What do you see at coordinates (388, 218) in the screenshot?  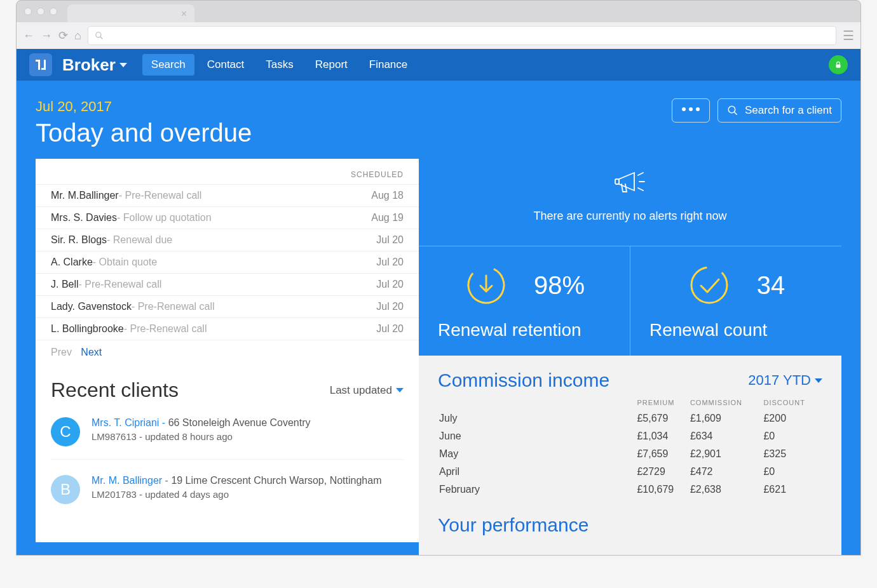 I see `schedule-date: Aug 19` at bounding box center [388, 218].